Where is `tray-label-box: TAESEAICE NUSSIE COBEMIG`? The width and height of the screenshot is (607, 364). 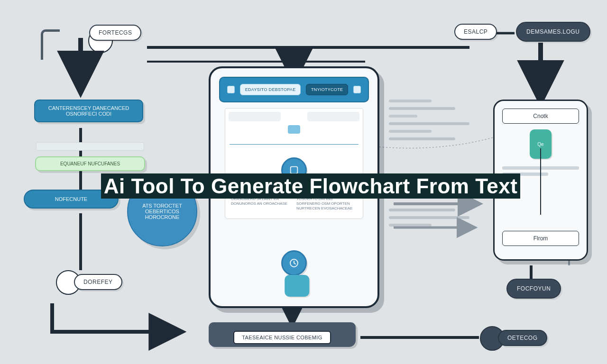
tray-label-box: TAESEAICE NUSSIE COBEMIG is located at coordinates (282, 337).